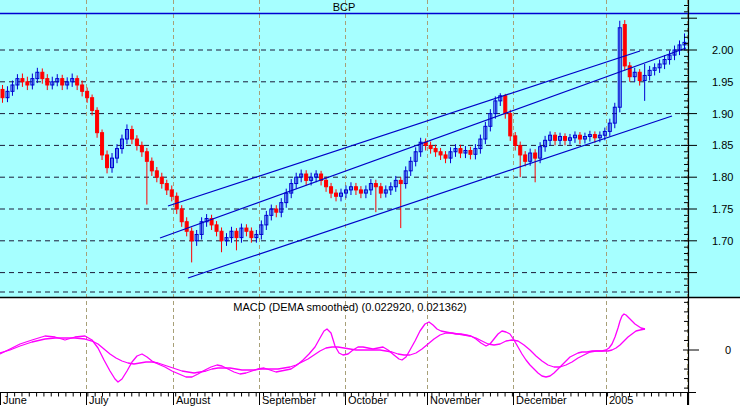 The height and width of the screenshot is (412, 740). I want to click on macd-zero-label: 0, so click(728, 350).